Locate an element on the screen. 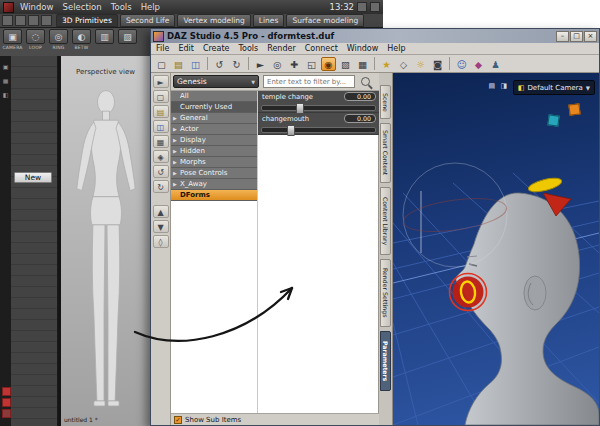  bg-tab-3d-primitives: 3D Primitives is located at coordinates (87, 20).